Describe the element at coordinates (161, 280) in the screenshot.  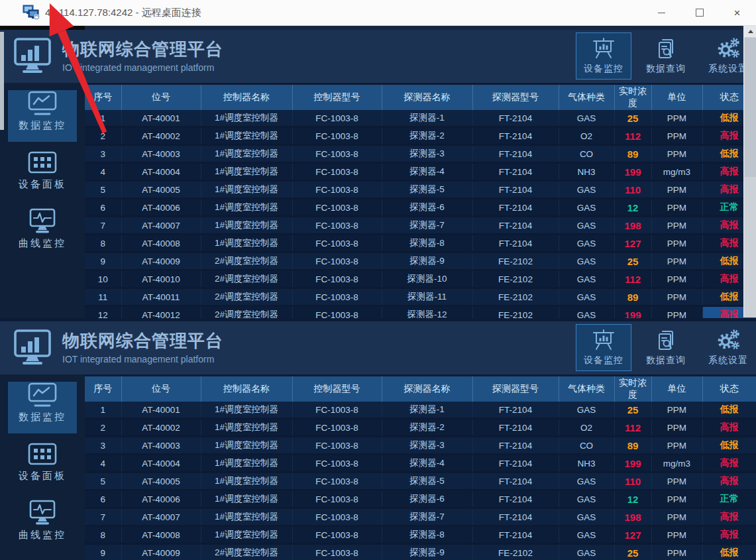
I see `cell-tag: AT-40010` at that location.